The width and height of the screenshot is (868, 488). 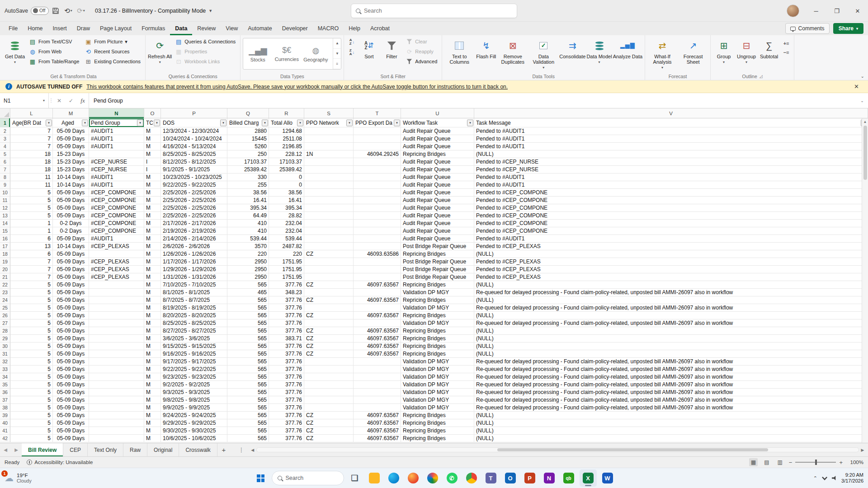 I want to click on cell: Pended to #CEP_COMPONE, so click(x=671, y=201).